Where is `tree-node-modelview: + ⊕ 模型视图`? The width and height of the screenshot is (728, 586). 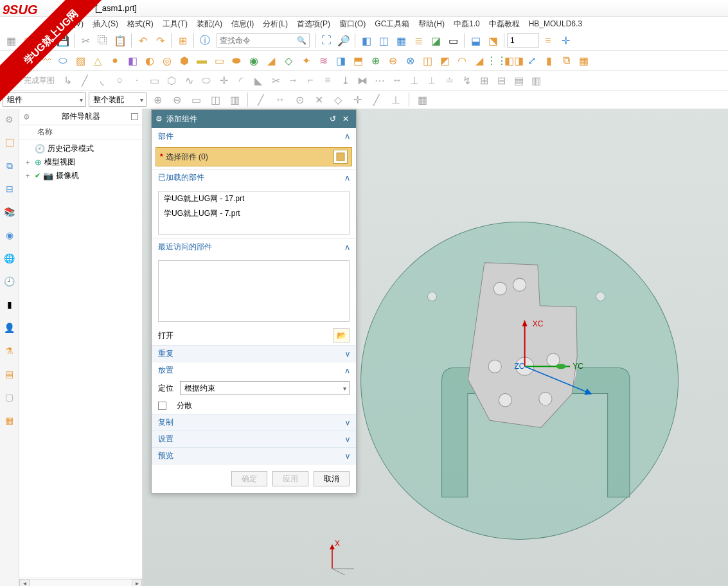 tree-node-modelview: + ⊕ 模型视图 is located at coordinates (81, 162).